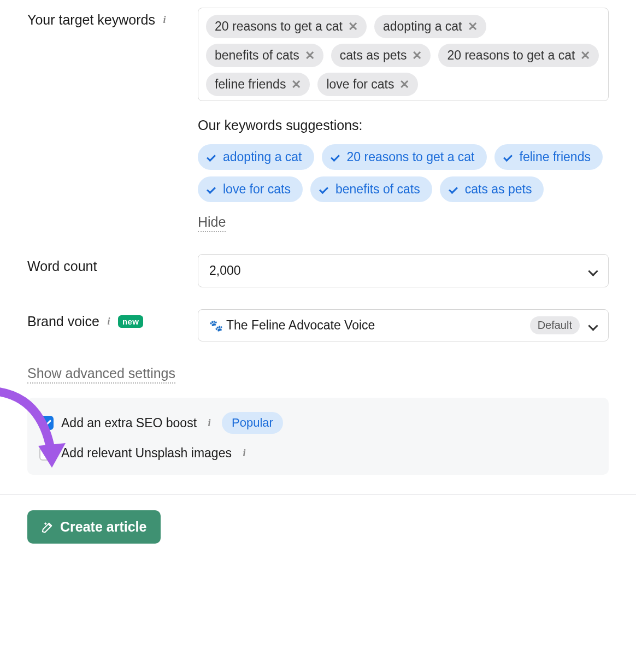 This screenshot has width=636, height=672. What do you see at coordinates (403, 55) in the screenshot?
I see `keywords-input: 20 reasons to get a cat✕adopting a cat✕b…` at bounding box center [403, 55].